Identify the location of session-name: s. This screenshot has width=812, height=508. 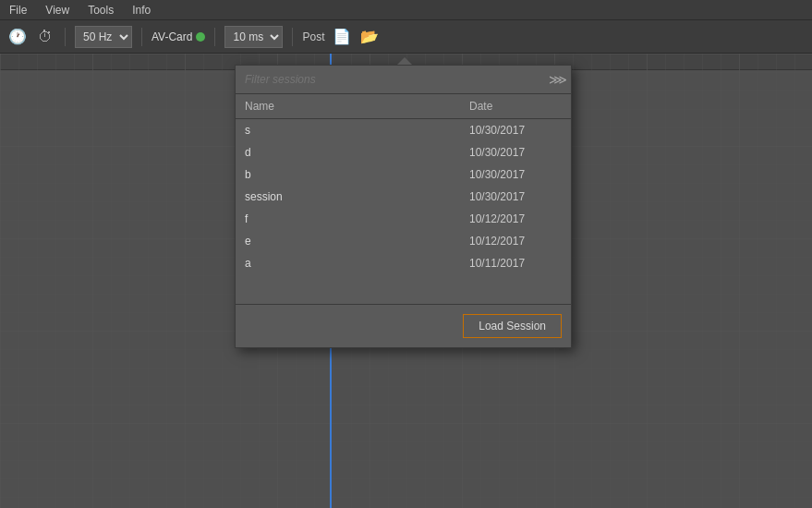
(347, 130).